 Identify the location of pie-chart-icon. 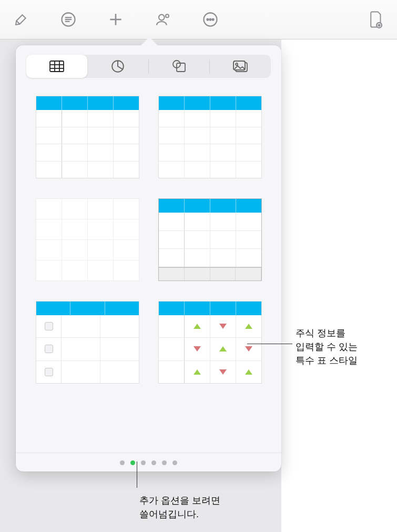
(118, 66).